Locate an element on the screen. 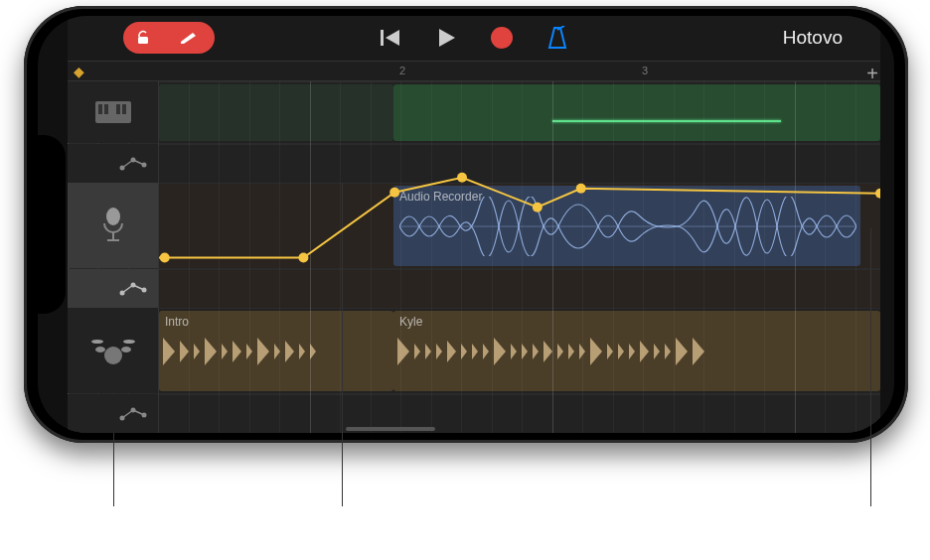  horizontal-scroll-indicator is located at coordinates (390, 429).